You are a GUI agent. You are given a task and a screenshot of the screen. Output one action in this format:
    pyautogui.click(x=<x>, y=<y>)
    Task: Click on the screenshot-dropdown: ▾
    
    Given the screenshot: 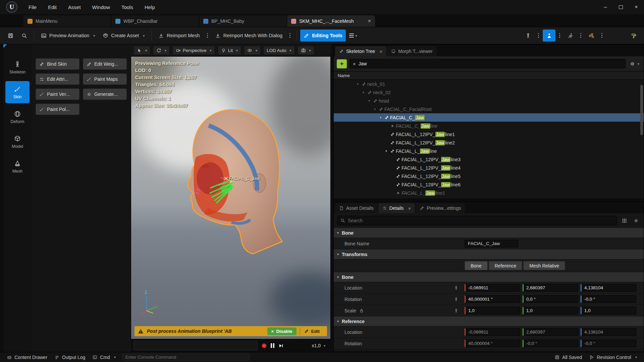 What is the action you would take?
    pyautogui.click(x=306, y=50)
    